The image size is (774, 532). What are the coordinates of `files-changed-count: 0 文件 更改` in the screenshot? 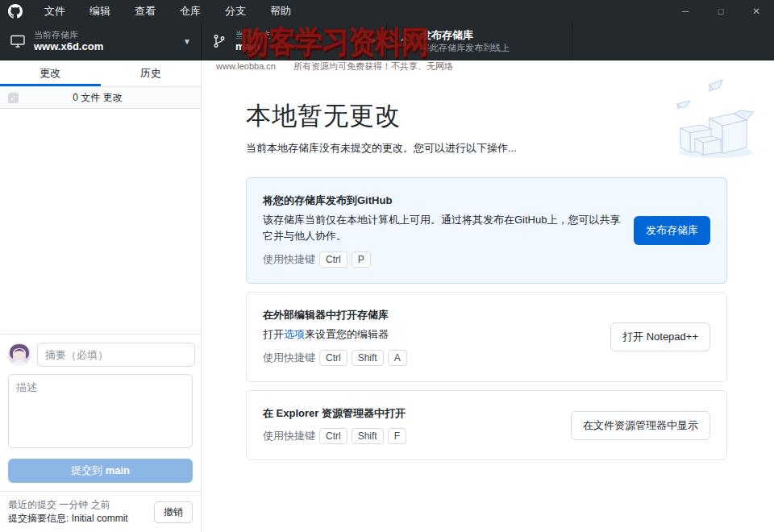 It's located at (106, 98).